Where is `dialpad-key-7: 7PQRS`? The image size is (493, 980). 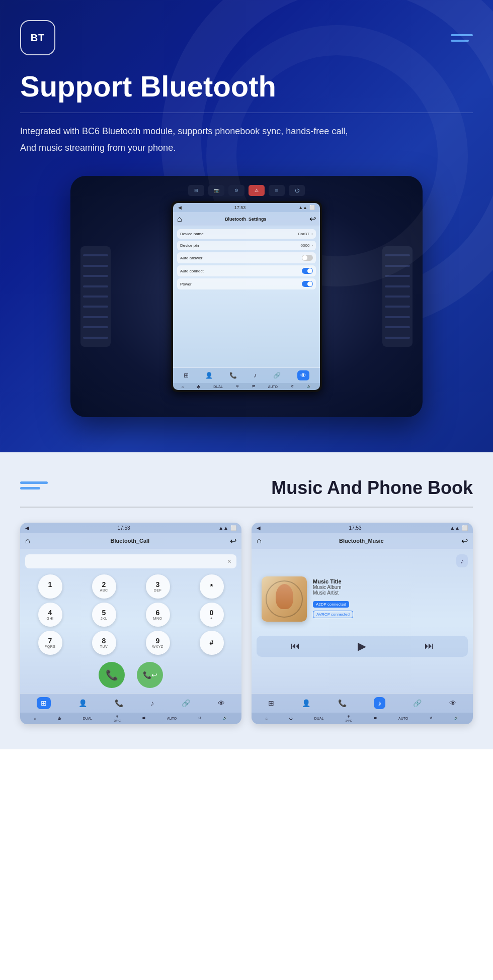
dialpad-key-7: 7PQRS is located at coordinates (50, 643).